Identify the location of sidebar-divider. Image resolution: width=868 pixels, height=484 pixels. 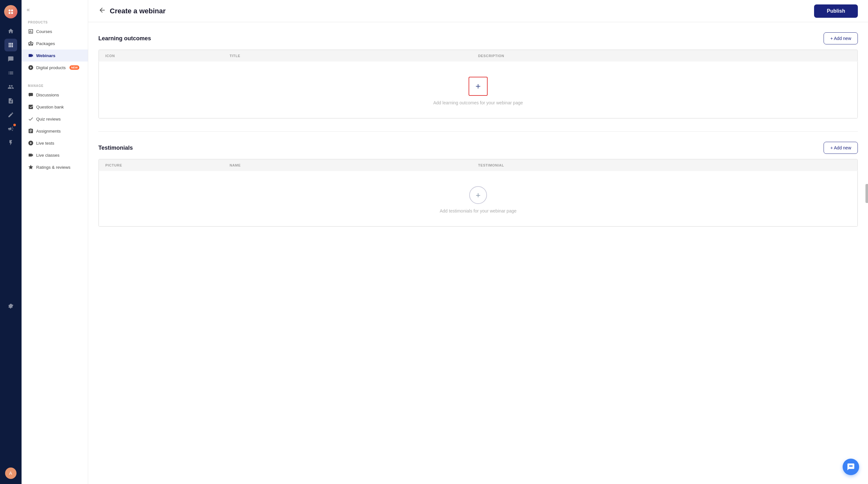
(55, 76).